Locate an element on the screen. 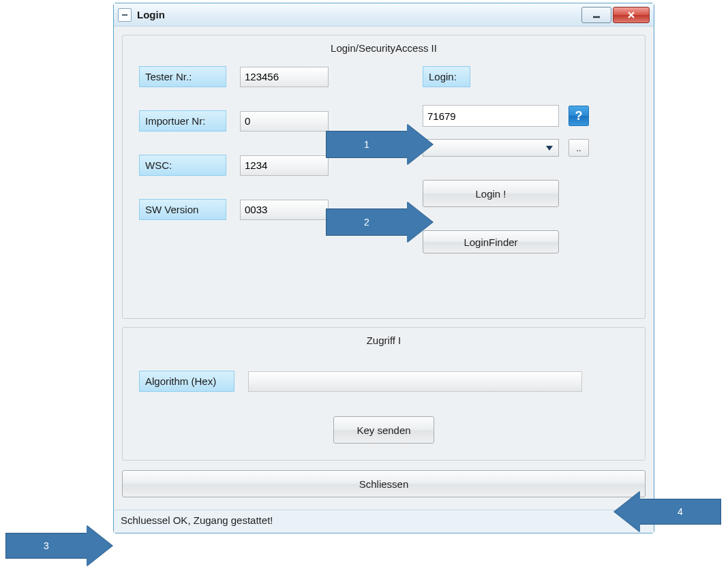 The height and width of the screenshot is (573, 728). wsc-input is located at coordinates (284, 166).